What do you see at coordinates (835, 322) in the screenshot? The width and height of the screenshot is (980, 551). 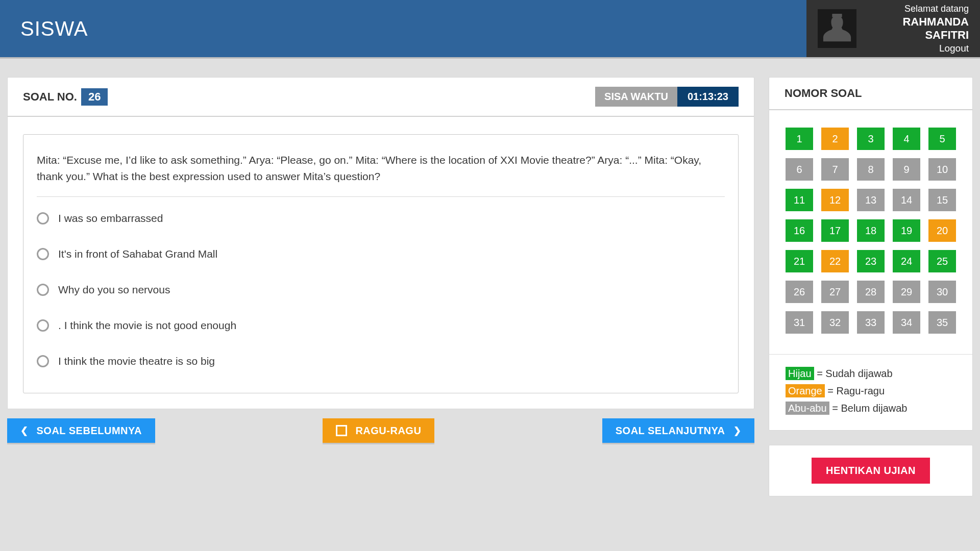 I see `question-nav-cell: 32` at bounding box center [835, 322].